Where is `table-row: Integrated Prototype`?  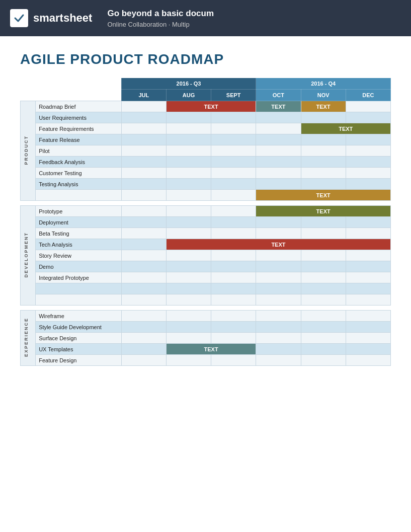 table-row: Integrated Prototype is located at coordinates (206, 278).